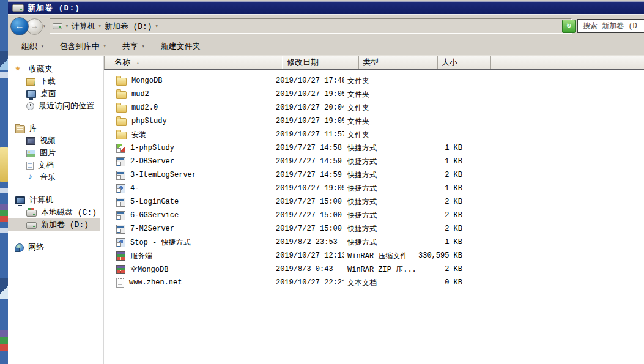 This screenshot has width=644, height=364. Describe the element at coordinates (31, 177) in the screenshot. I see `music-icon` at that location.